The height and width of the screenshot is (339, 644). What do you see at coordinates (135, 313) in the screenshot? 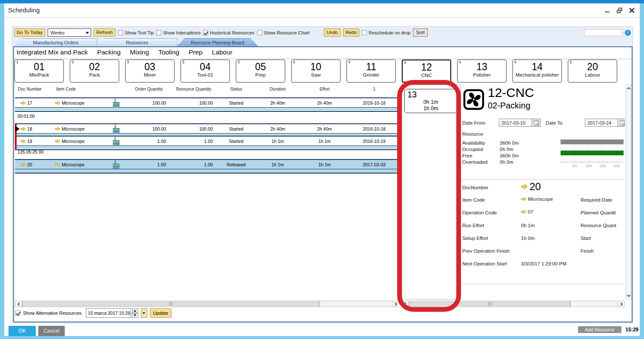
I see `datetime-spinner` at bounding box center [135, 313].